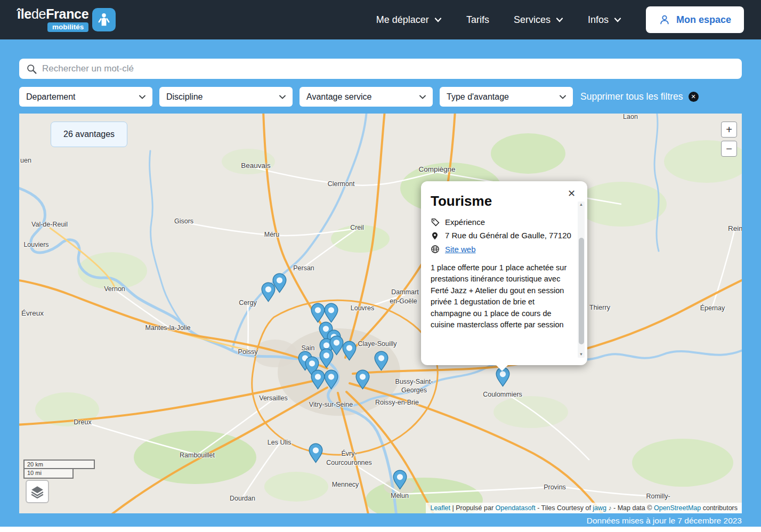 Image resolution: width=761 pixels, height=532 pixels. Describe the element at coordinates (581, 205) in the screenshot. I see `scroll-up-arrow: ▲` at that location.